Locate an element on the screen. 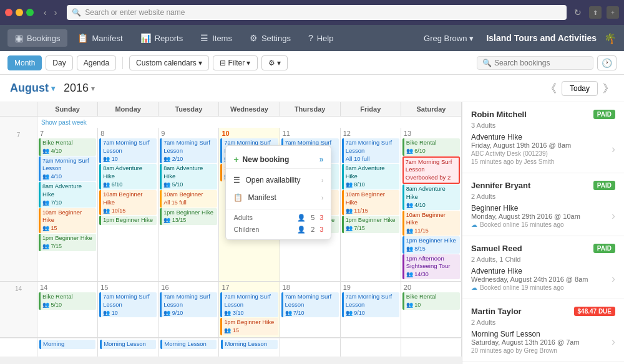 This screenshot has height=364, width=624. booking-robin-name: Robin Mitchell is located at coordinates (499, 115).